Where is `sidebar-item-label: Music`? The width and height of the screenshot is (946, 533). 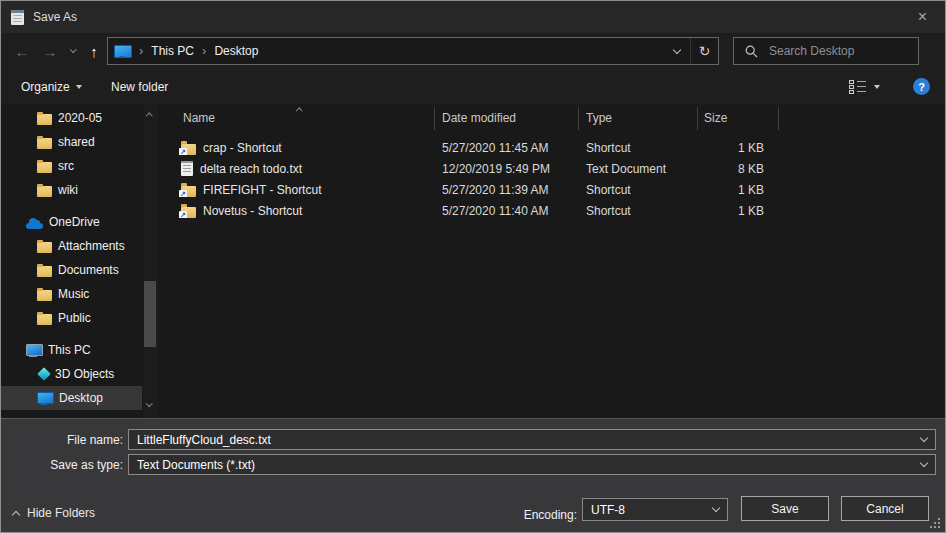 sidebar-item-label: Music is located at coordinates (74, 294).